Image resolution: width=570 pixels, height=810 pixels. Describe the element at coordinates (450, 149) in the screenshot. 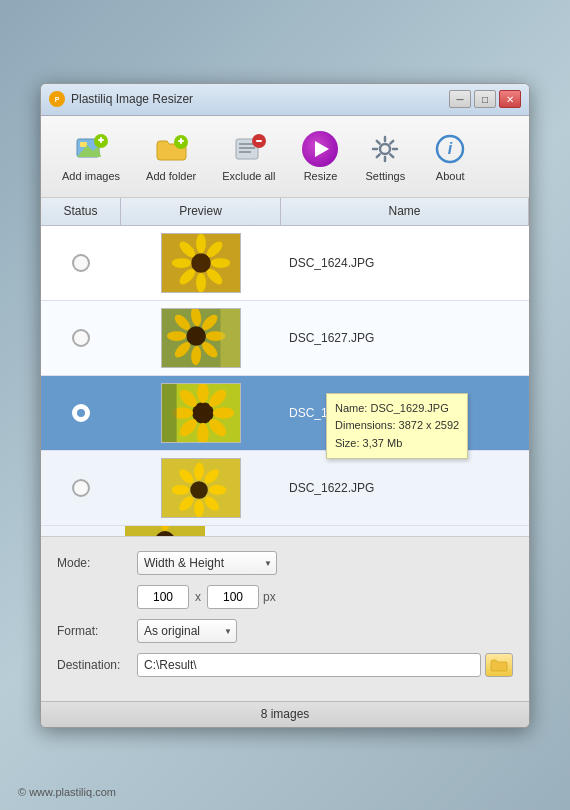

I see `about-icon: i` at that location.